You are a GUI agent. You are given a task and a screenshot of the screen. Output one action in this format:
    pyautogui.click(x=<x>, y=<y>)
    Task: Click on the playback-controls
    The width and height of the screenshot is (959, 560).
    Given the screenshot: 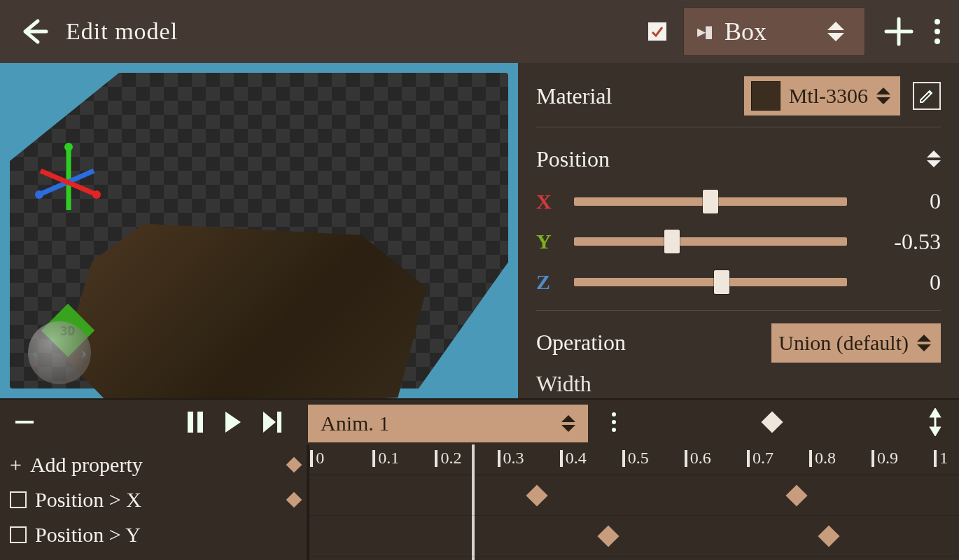 What is the action you would take?
    pyautogui.click(x=154, y=422)
    